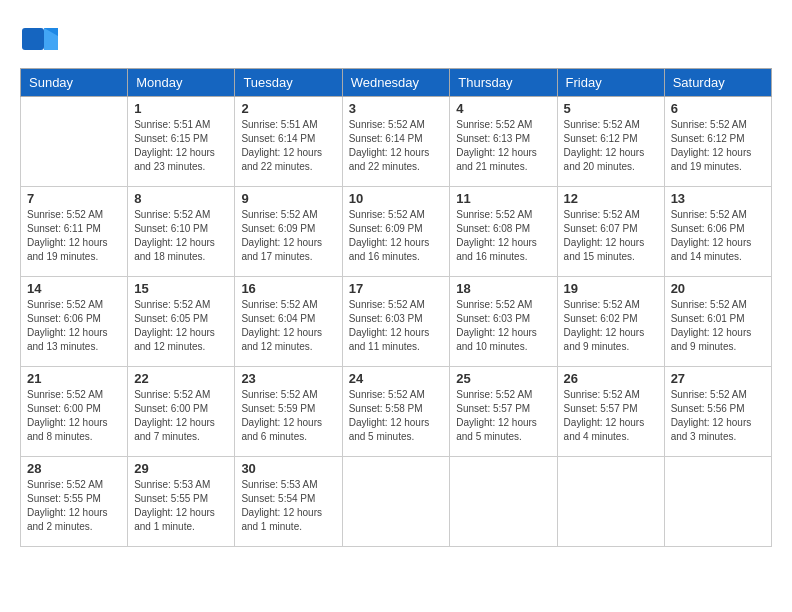 The width and height of the screenshot is (792, 612). What do you see at coordinates (504, 232) in the screenshot?
I see `calendar-cell: 11Sunrise: 5:52 AM Sunset: 6:08 PM Dayli…` at bounding box center [504, 232].